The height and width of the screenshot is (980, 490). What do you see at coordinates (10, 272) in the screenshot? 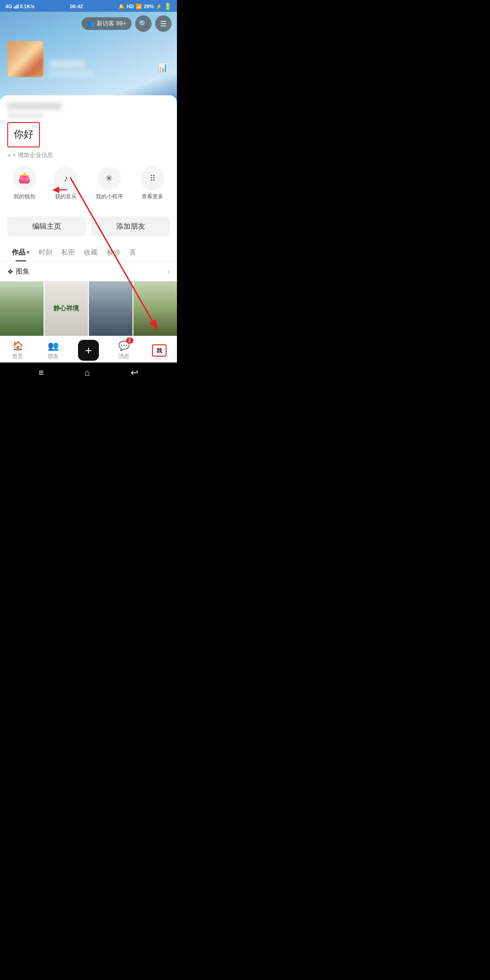
I see `layers-icon: ❖` at bounding box center [10, 272].